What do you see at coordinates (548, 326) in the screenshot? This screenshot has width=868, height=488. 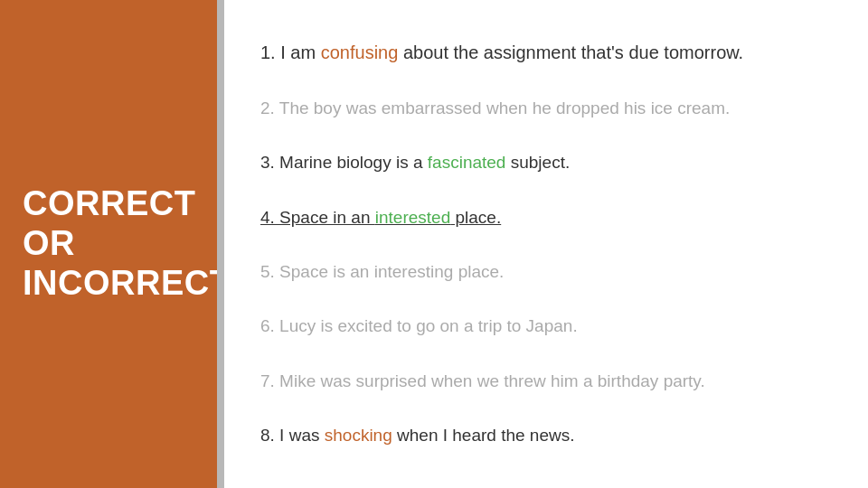 I see `sentence-6: 6. Lucy is excited to go on a trip to Ja…` at bounding box center [548, 326].